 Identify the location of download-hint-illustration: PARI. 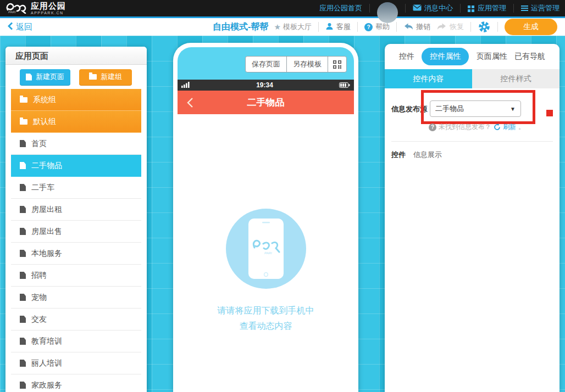
(266, 249).